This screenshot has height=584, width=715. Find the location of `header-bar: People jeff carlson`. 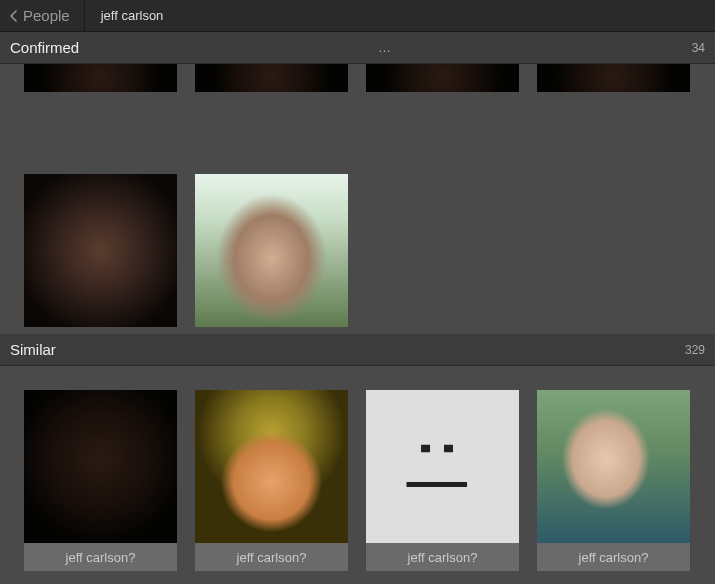

header-bar: People jeff carlson is located at coordinates (358, 16).